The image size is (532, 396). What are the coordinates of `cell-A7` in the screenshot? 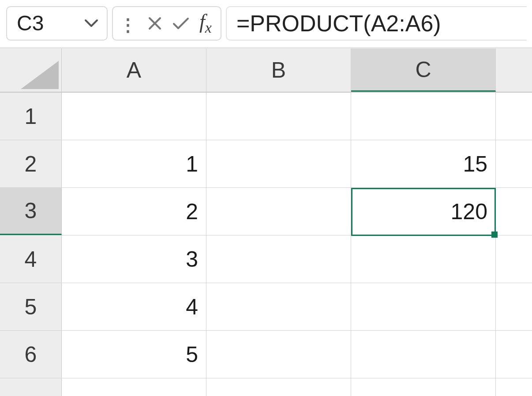 It's located at (134, 387).